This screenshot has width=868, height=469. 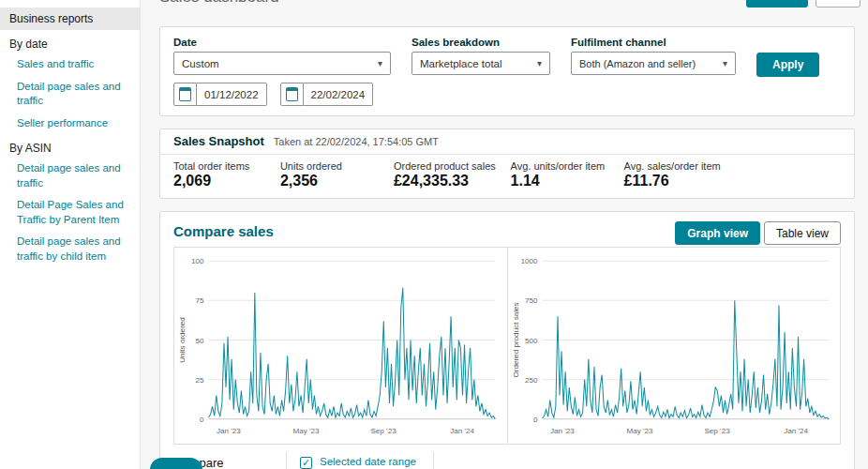 What do you see at coordinates (282, 42) in the screenshot?
I see `date-label: Date` at bounding box center [282, 42].